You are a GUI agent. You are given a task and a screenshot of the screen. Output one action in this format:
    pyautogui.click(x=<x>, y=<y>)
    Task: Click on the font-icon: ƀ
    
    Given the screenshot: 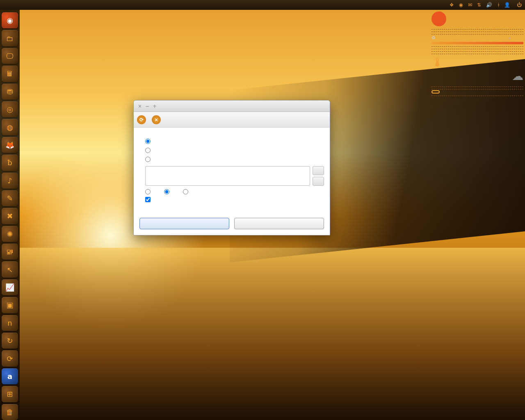 What is the action you would take?
    pyautogui.click(x=10, y=162)
    